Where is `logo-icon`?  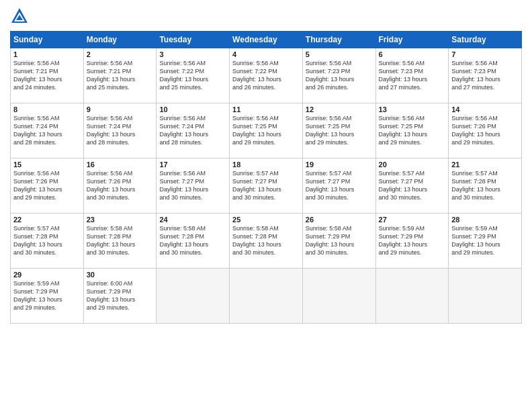 logo-icon is located at coordinates (19, 16).